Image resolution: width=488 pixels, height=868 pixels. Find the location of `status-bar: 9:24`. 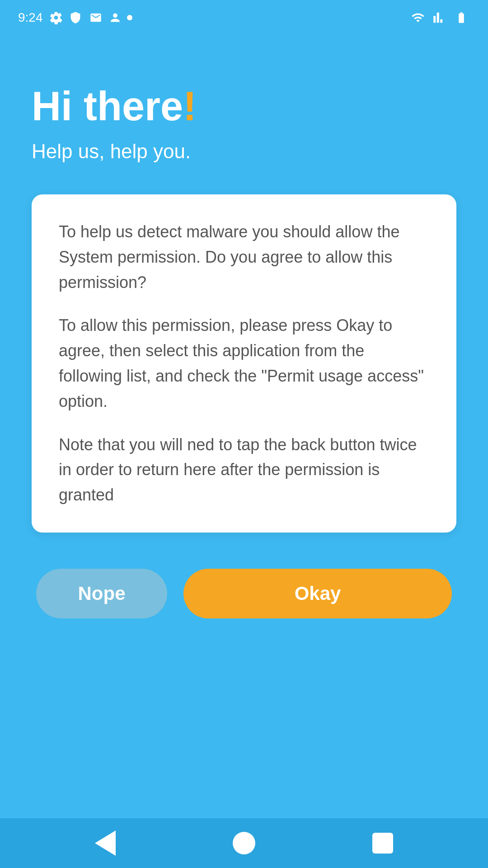

status-bar: 9:24 is located at coordinates (244, 16).